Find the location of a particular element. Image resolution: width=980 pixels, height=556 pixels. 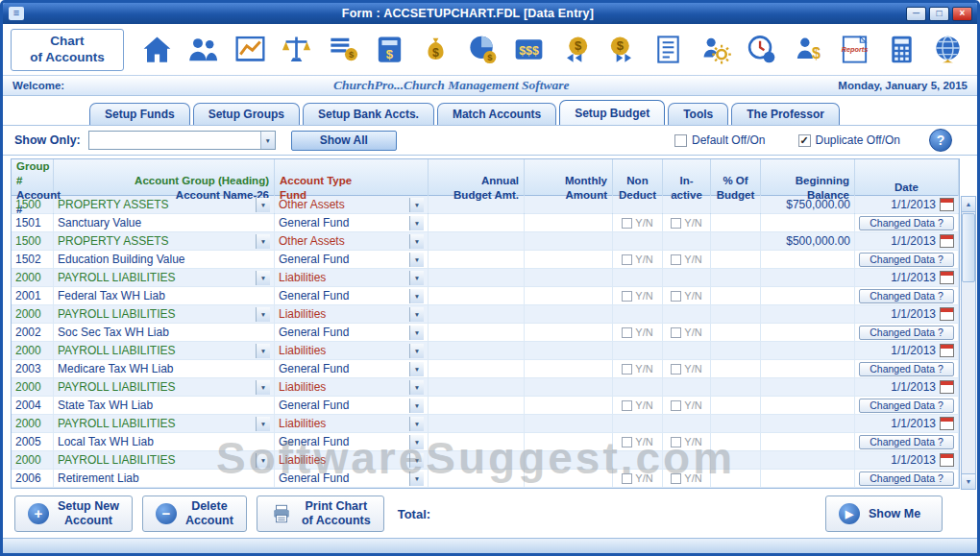

toggle-default-off-on: Default Off/On is located at coordinates (720, 140).